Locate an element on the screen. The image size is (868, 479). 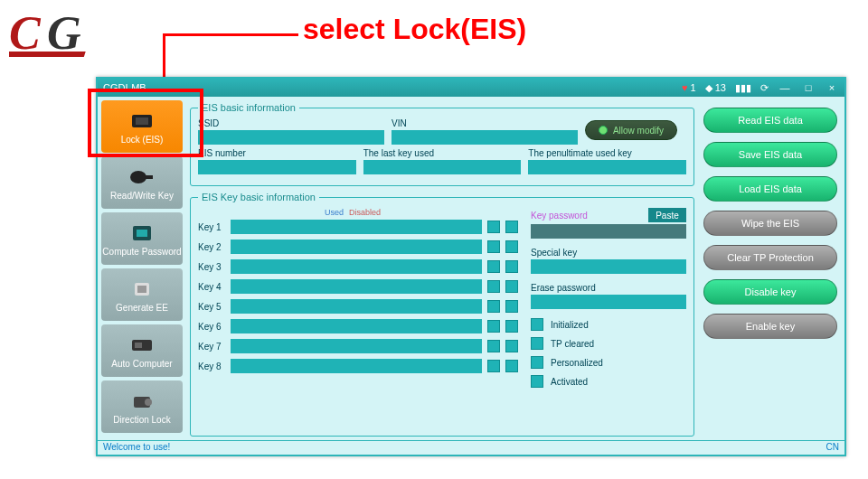
initialized-checkbox is located at coordinates (537, 324).